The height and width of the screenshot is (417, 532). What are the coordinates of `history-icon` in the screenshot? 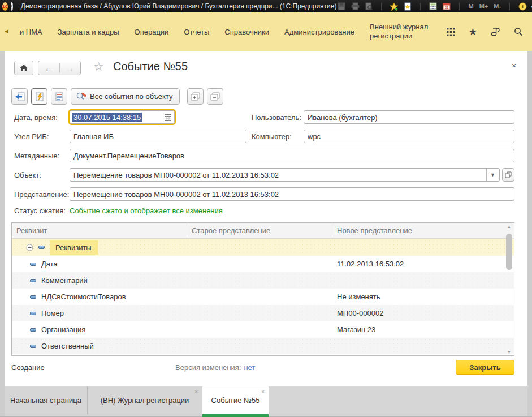 It's located at (495, 32).